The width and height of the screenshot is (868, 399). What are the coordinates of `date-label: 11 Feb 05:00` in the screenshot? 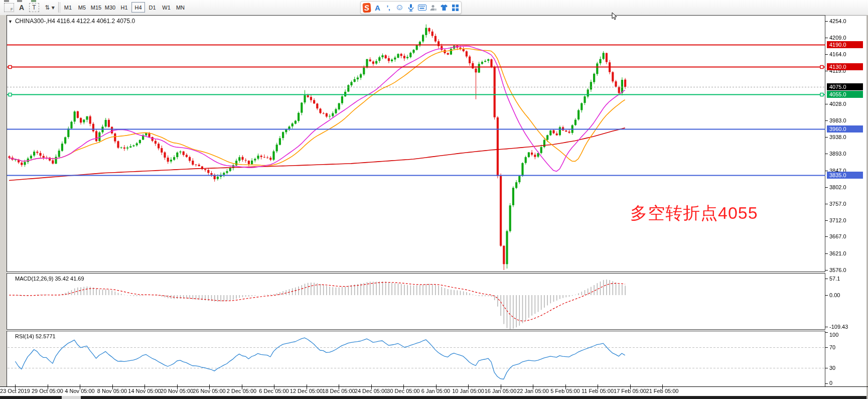 It's located at (598, 391).